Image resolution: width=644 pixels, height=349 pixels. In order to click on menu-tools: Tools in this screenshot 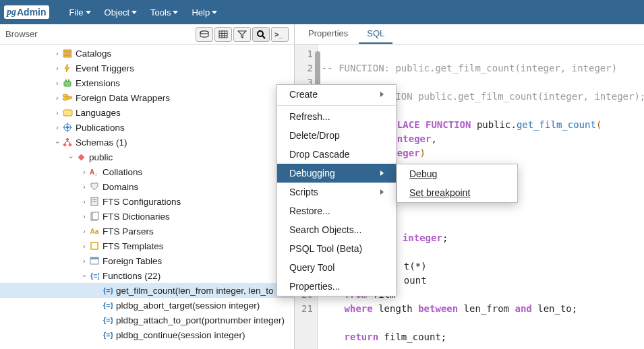, I will do `click(165, 12)`.